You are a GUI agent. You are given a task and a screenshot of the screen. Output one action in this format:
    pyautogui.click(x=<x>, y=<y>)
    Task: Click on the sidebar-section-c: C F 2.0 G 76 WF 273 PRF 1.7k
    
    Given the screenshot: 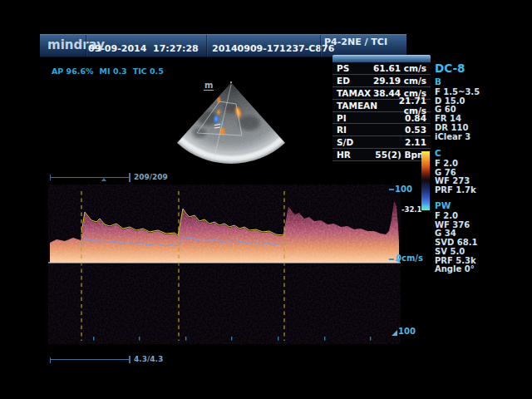 What is the action you would take?
    pyautogui.click(x=472, y=171)
    